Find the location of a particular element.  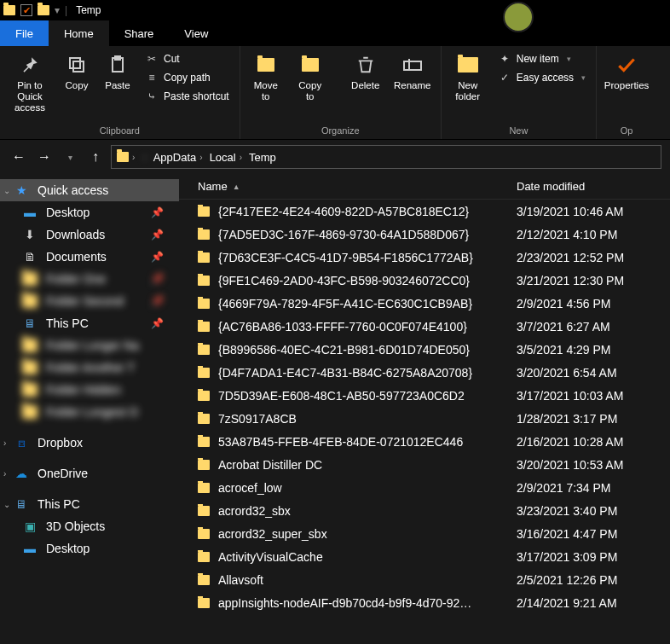

up-button: ↑ is located at coordinates (95, 157).